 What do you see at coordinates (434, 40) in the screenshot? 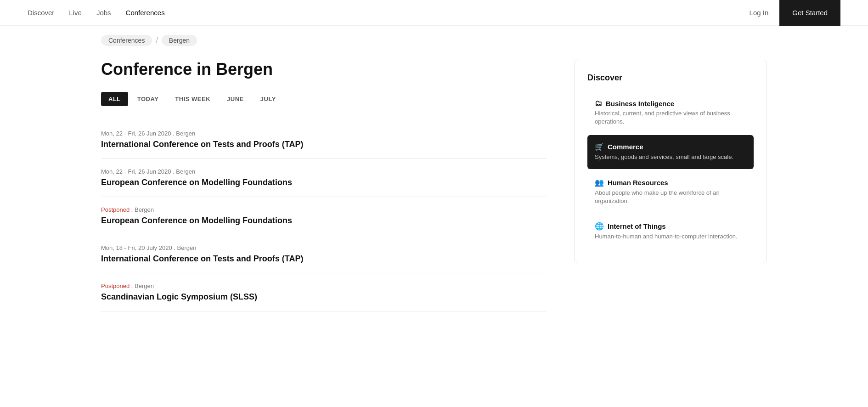
I see `breadcrumb: Conferences / Bergen` at bounding box center [434, 40].